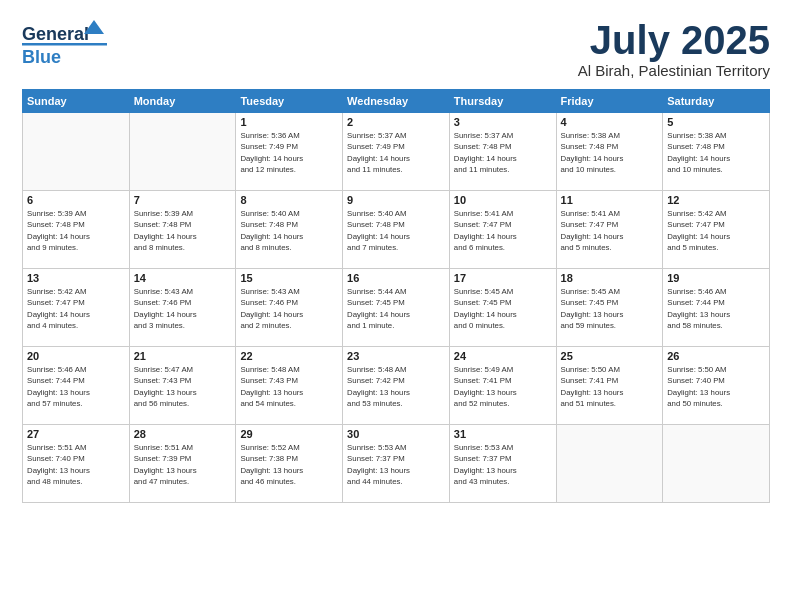 This screenshot has width=792, height=612. I want to click on header: General Blue July 2025 Al Birah, Palesti…, so click(396, 48).